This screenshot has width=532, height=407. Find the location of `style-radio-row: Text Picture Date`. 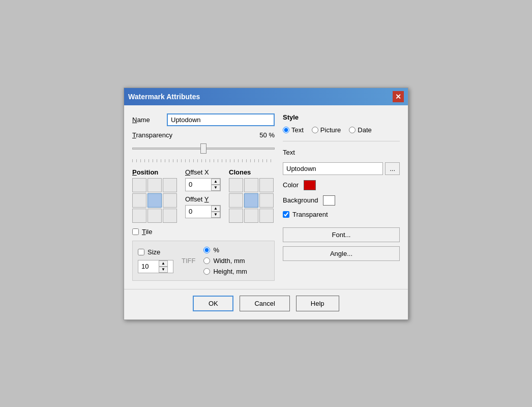

style-radio-row: Text Picture Date is located at coordinates (341, 130).